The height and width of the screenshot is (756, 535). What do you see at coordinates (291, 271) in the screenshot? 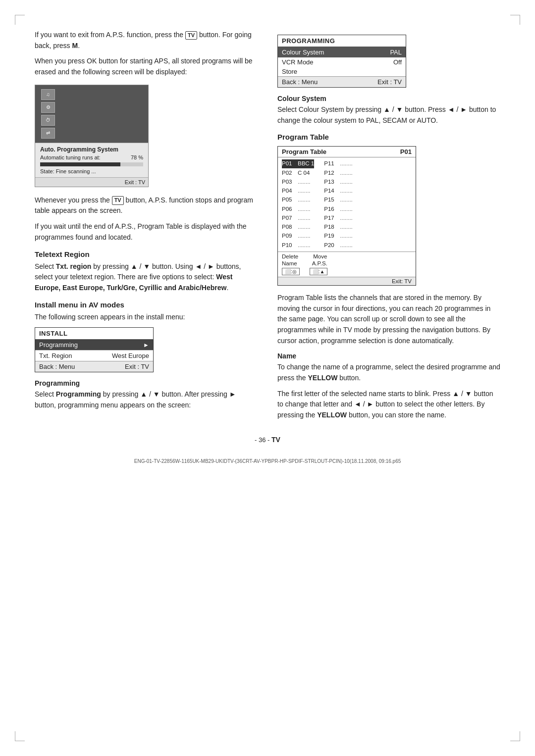
I see `pt-icon-box-1: ⬜:◎` at bounding box center [291, 271].